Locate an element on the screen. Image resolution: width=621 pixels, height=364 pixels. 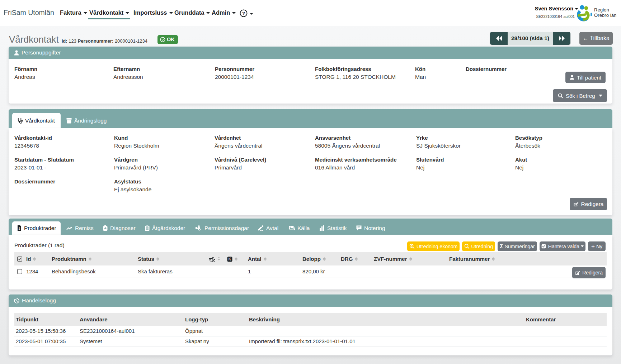
svg-text: Region is located at coordinates (602, 10).